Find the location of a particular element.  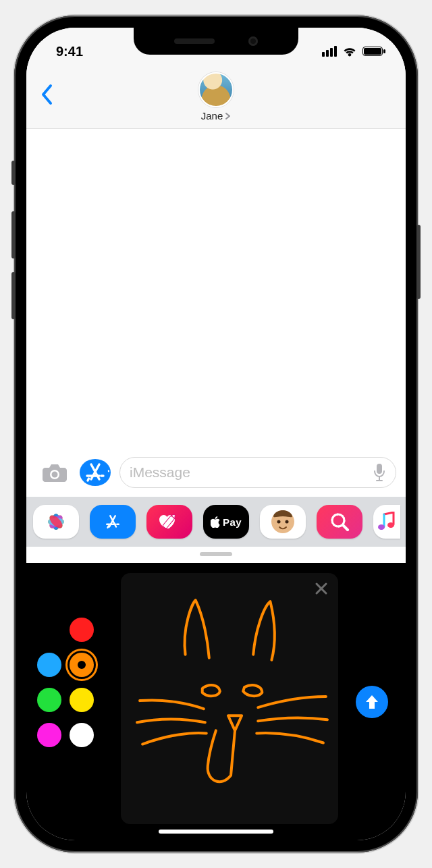

front-camera is located at coordinates (253, 41).